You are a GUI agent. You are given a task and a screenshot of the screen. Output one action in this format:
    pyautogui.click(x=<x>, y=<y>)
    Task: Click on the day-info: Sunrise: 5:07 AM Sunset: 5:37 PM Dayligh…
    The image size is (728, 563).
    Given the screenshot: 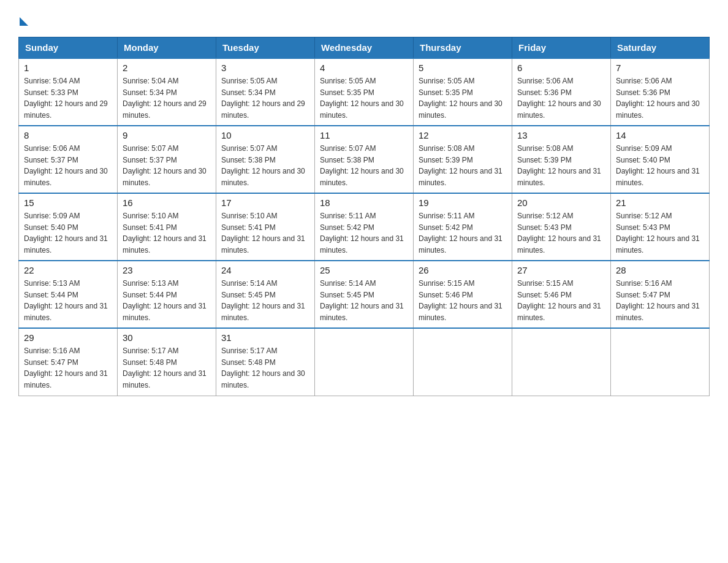 What is the action you would take?
    pyautogui.click(x=167, y=166)
    